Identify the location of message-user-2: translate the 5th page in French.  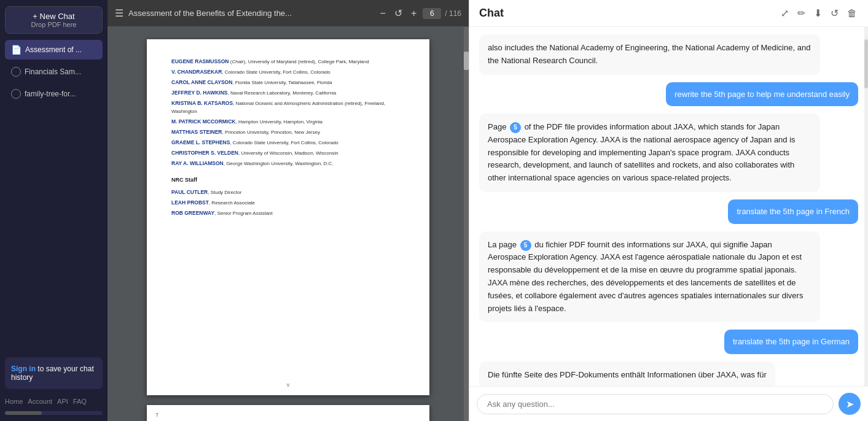
(793, 212).